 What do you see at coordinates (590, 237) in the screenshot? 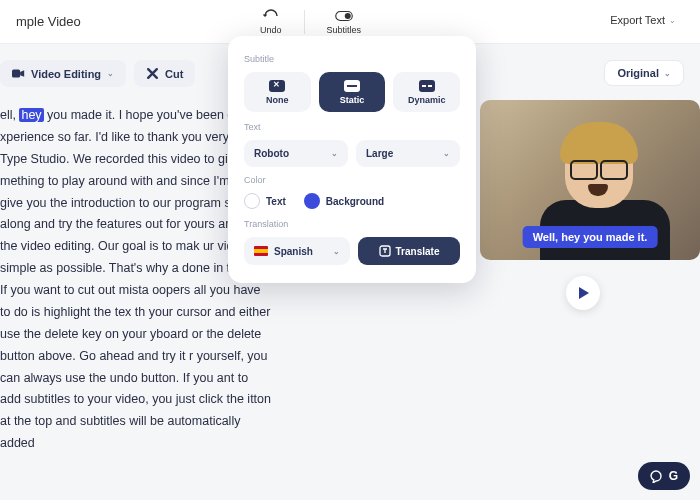
I see `video-caption: Well, hey you made it.` at bounding box center [590, 237].